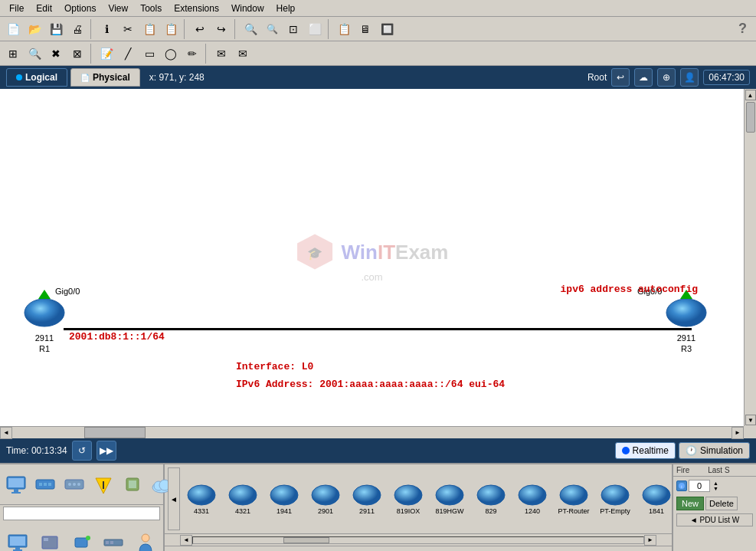 The height and width of the screenshot is (551, 756). I want to click on devices-bottom-label: 1841, so click(418, 549).